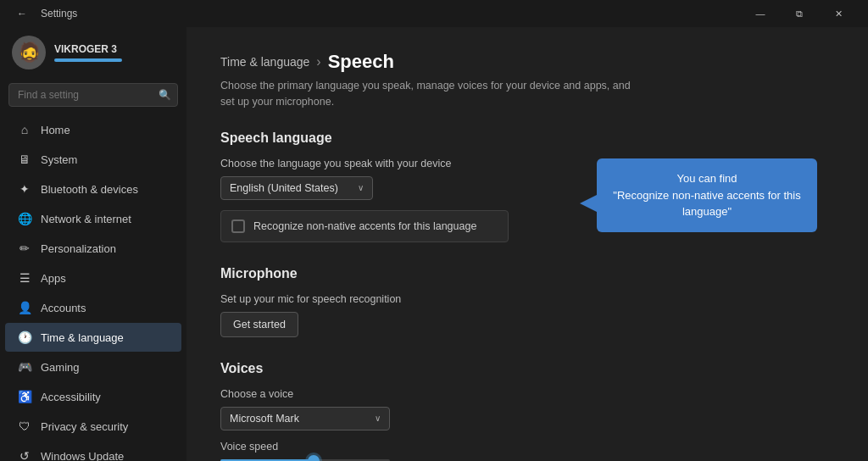 This screenshot has height=461, width=868. Describe the element at coordinates (59, 159) in the screenshot. I see `sidebar-item-label: System` at that location.